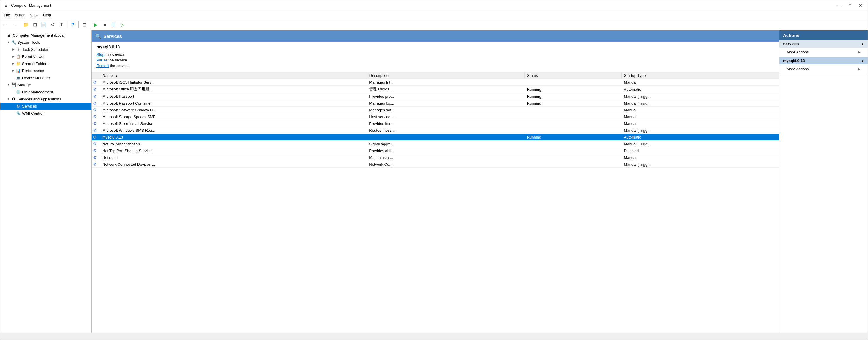  What do you see at coordinates (20, 15) in the screenshot?
I see `menu-action: Action` at bounding box center [20, 15].